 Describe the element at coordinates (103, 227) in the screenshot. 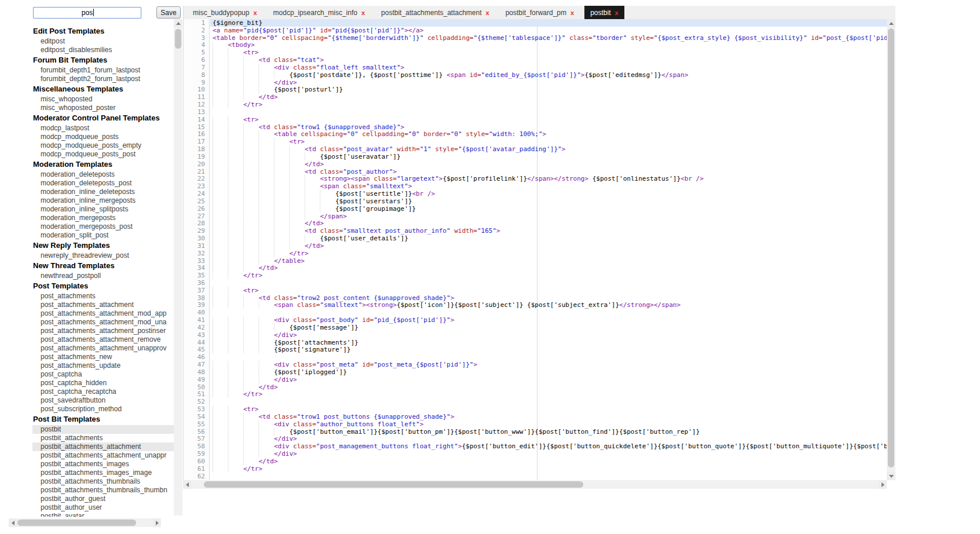

I see `template-list-item: moderation_mergeposts_post` at that location.